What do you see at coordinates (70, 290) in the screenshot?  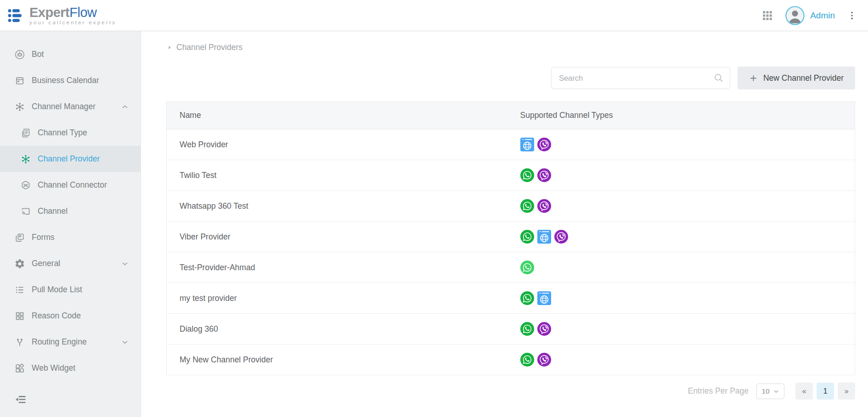 I see `sidebar-item-pull-mode-list: Pull Mode List` at bounding box center [70, 290].